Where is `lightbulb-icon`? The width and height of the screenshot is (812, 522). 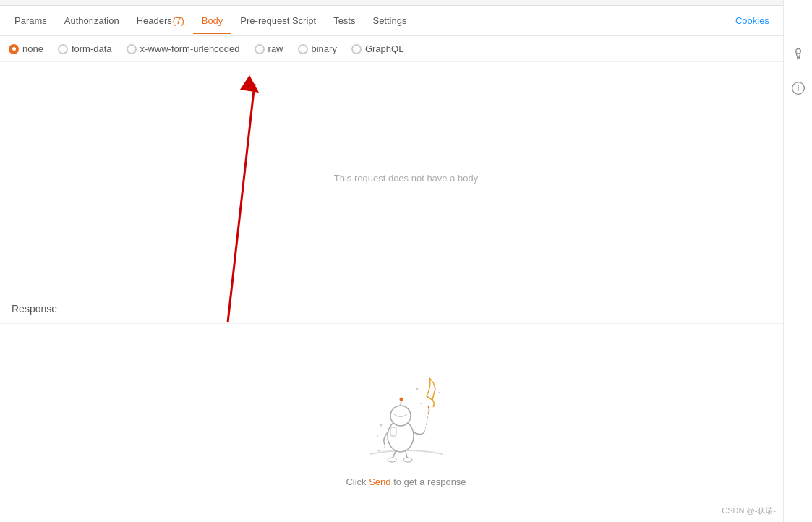
lightbulb-icon is located at coordinates (798, 54).